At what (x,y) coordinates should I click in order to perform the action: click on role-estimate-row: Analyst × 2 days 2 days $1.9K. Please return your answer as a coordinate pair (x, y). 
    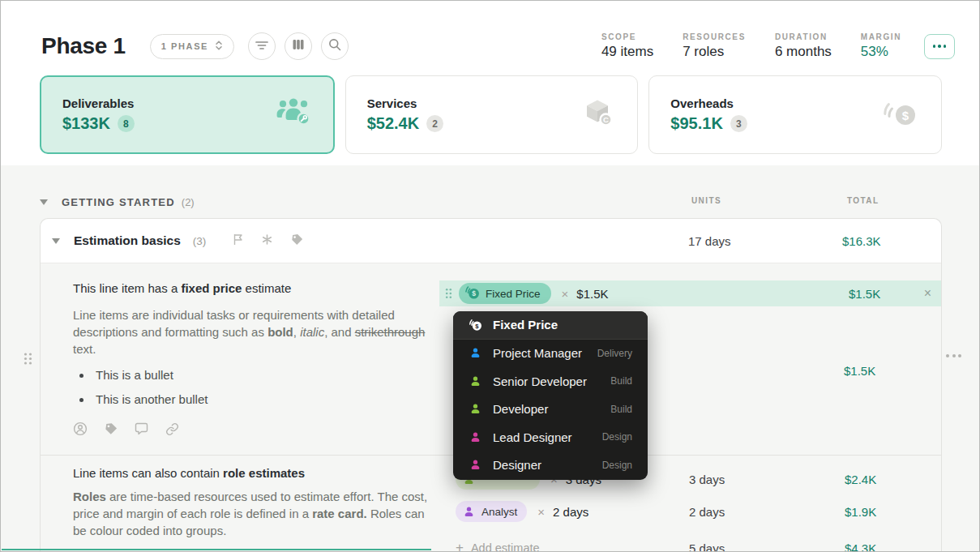
    Looking at the image, I should click on (699, 511).